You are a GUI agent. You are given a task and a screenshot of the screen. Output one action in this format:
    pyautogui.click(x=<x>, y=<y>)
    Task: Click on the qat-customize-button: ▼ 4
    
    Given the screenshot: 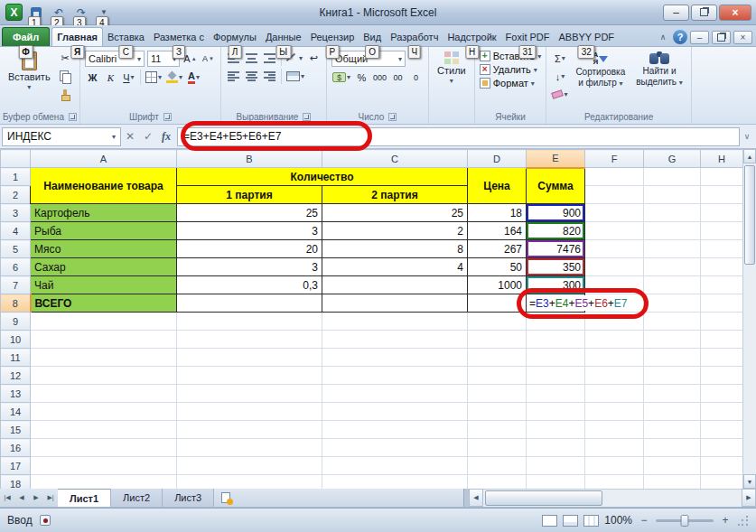 What is the action you would take?
    pyautogui.click(x=104, y=13)
    